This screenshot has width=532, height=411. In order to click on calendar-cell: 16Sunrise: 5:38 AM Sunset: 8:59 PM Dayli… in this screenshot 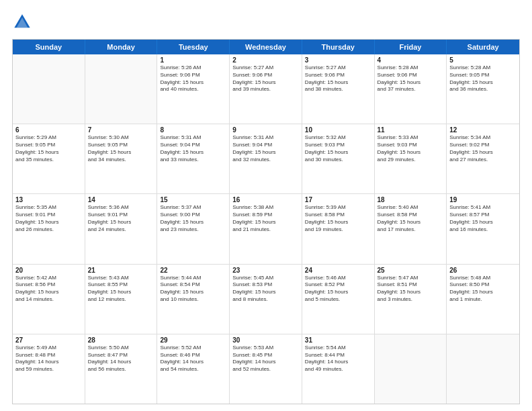, I will do `click(266, 228)`.